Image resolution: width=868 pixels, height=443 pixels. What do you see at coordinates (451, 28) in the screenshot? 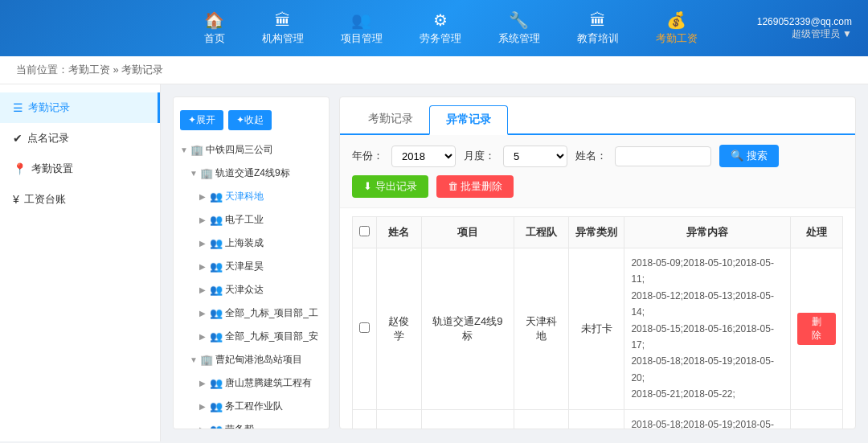
I see `main-nav: 🏠首页🏛机构管理👥项目管理⚙劳务管理🔧系统管理🏛教育培训💰考勤工资` at bounding box center [451, 28].